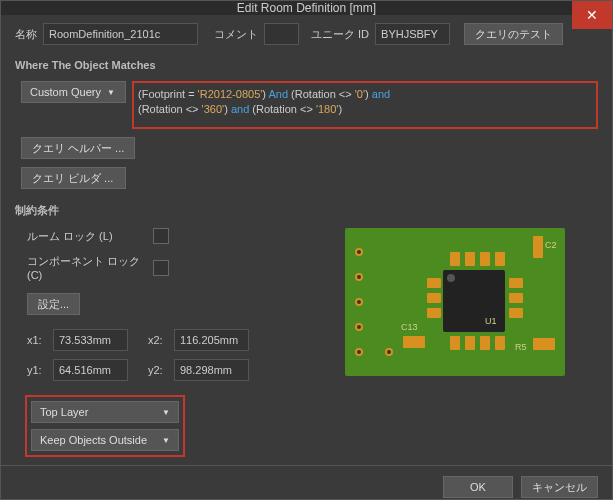 The image size is (613, 500). What do you see at coordinates (306, 34) in the screenshot?
I see `header-row: 名称 コメント ユニーク ID クエリのテスト` at bounding box center [306, 34].